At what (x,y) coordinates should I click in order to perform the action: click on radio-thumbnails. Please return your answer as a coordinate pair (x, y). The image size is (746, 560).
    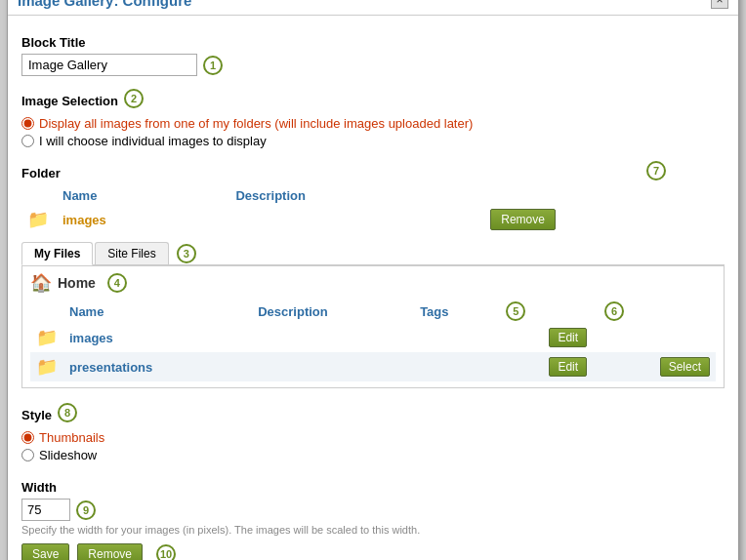
    Looking at the image, I should click on (27, 437).